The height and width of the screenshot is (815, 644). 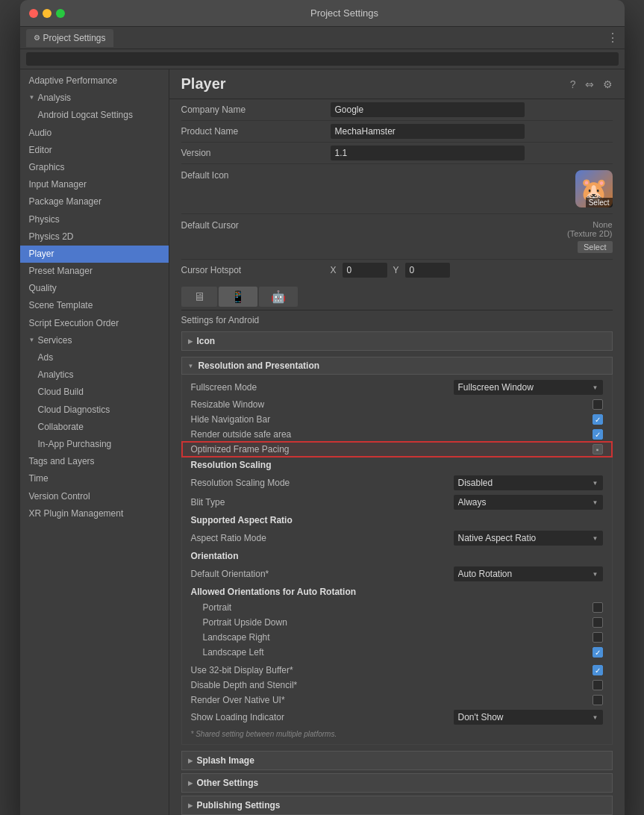 I want to click on project-settings-tab: ⚙ Project Settings, so click(x=70, y=38).